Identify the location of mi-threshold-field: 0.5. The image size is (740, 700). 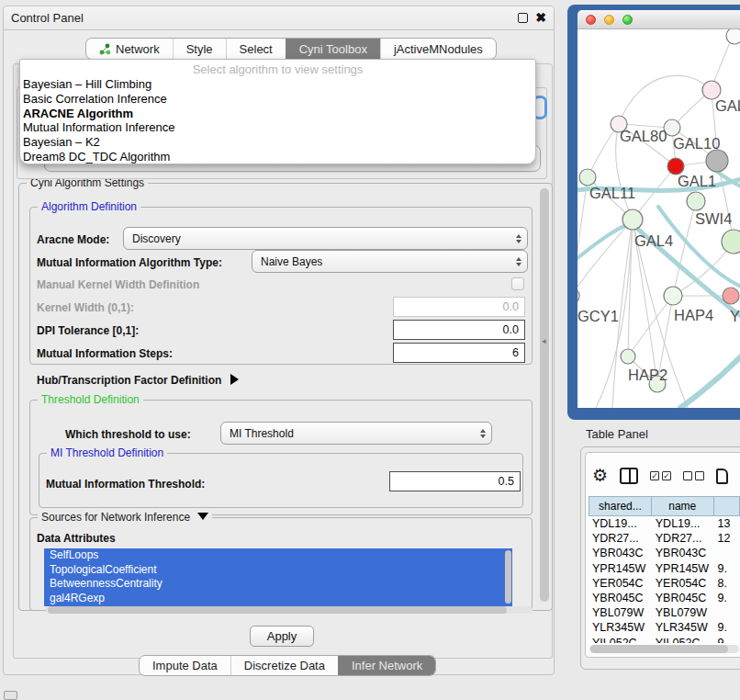
(455, 481).